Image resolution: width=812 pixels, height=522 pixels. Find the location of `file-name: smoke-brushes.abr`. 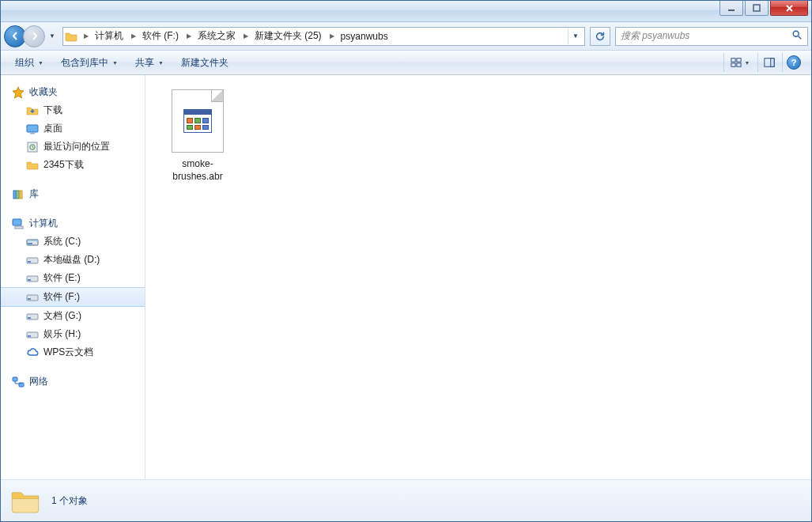

file-name: smoke-brushes.abr is located at coordinates (198, 170).